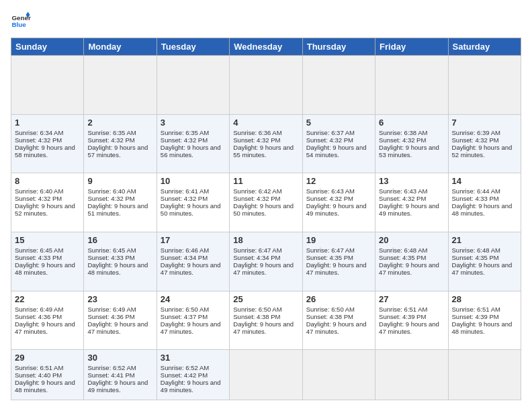 The width and height of the screenshot is (532, 411). What do you see at coordinates (484, 47) in the screenshot?
I see `day-header-saturday: Saturday` at bounding box center [484, 47].